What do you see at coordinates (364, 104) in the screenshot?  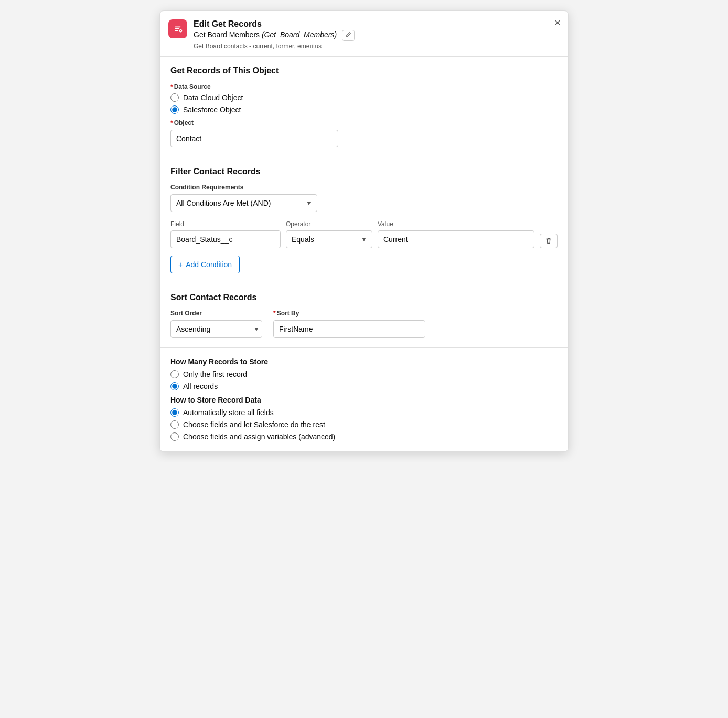 I see `data-source-radio-group: Data Cloud Object Salesforce Object` at bounding box center [364, 104].